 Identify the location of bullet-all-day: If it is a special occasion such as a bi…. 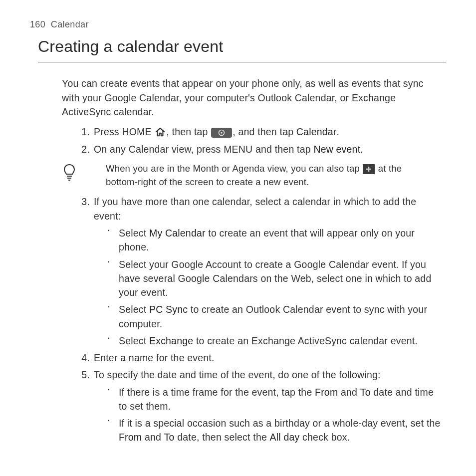
(274, 430).